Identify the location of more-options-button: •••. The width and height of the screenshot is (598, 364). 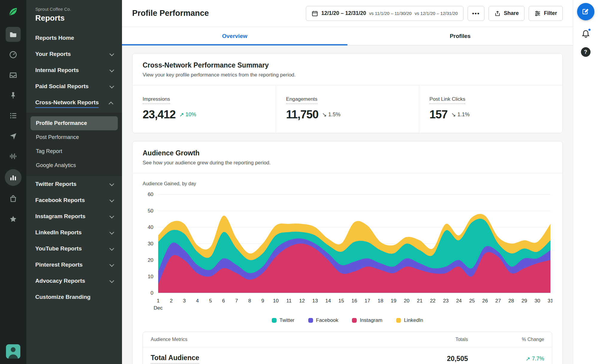
(476, 13).